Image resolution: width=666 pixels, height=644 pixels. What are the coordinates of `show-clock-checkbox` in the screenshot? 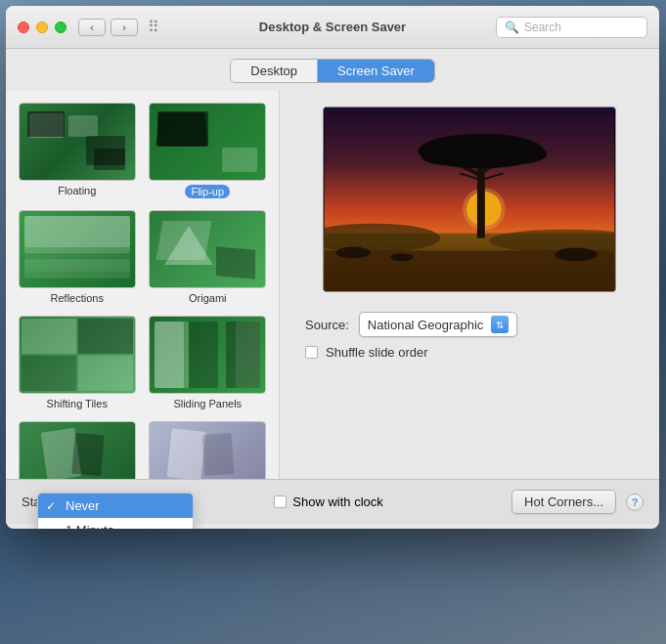 It's located at (280, 502).